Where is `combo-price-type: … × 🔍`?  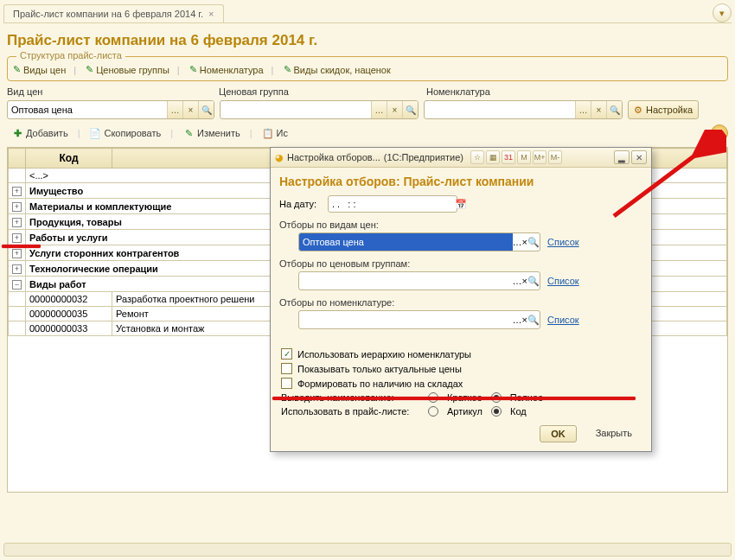
combo-price-type: … × 🔍 is located at coordinates (111, 110).